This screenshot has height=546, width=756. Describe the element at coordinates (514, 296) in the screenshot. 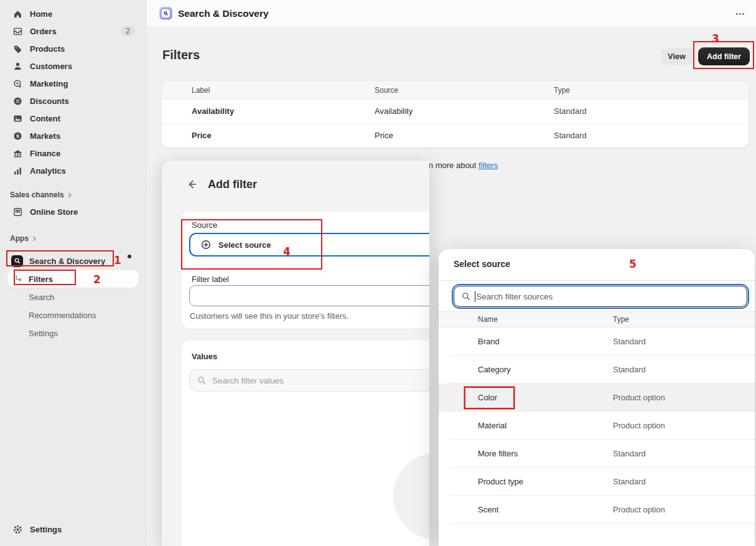

I see `source-search-placeholder: Search filter sources` at that location.